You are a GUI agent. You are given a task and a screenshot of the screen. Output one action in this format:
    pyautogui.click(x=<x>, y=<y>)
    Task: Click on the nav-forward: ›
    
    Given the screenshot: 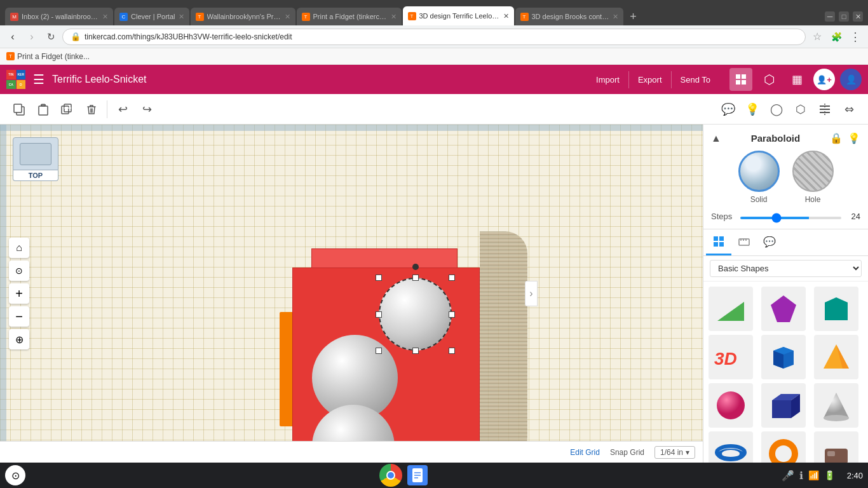 What is the action you would take?
    pyautogui.click(x=32, y=37)
    